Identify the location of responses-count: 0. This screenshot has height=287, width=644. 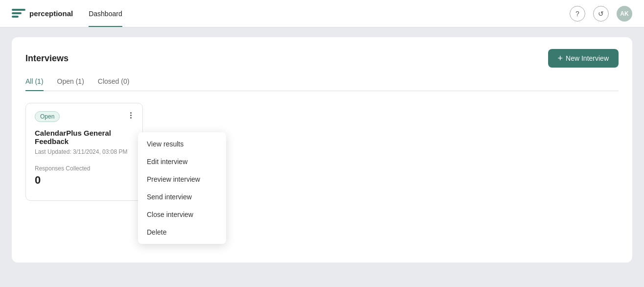
(84, 180).